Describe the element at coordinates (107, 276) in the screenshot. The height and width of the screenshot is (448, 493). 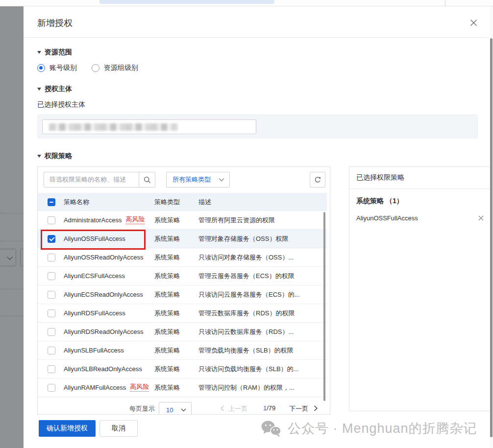
I see `policy-name-cell: AliyunECSFullAccess` at that location.